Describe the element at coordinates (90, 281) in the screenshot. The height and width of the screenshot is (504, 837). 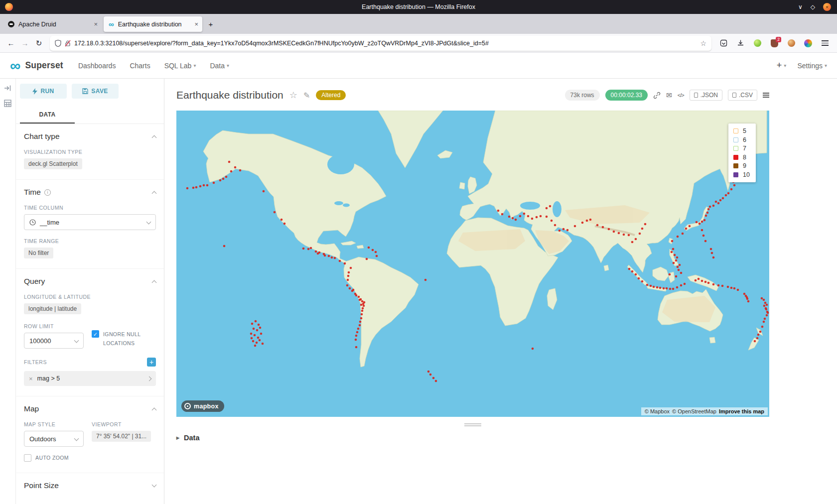
I see `section-query-header: Query` at that location.